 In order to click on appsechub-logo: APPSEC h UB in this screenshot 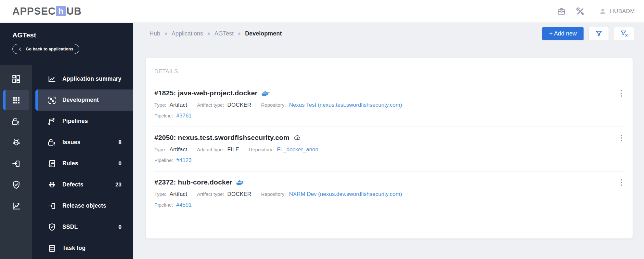, I will do `click(47, 11)`.